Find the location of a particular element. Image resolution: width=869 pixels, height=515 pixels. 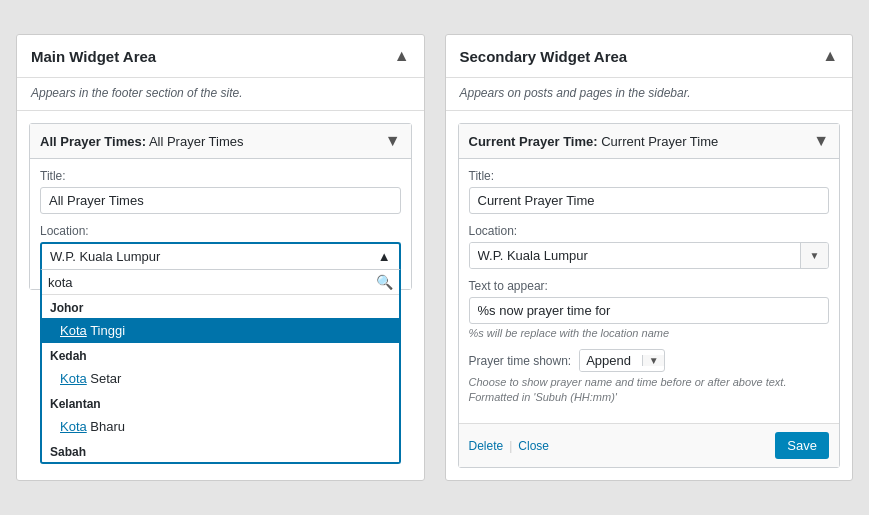

all-prayer-times-header-title: All Prayer Times is located at coordinates (142, 142).